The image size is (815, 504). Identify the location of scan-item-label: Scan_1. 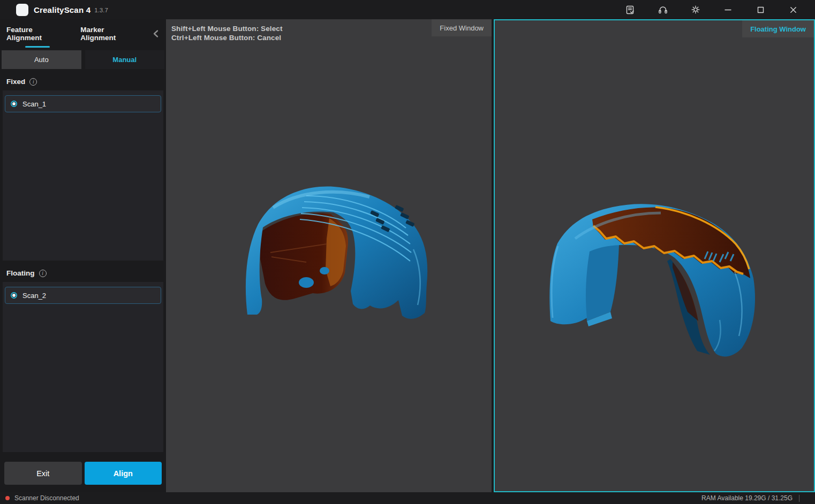
(34, 104).